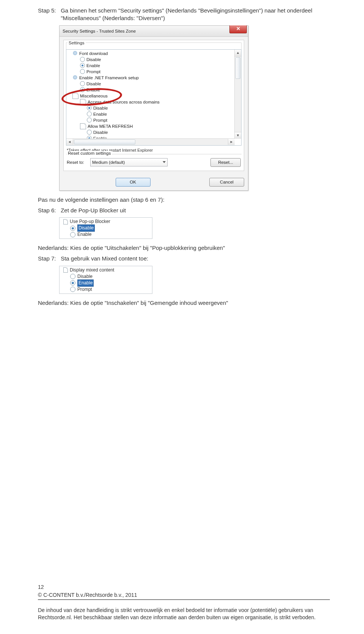  I want to click on dialog-button-row: OK Cancel, so click(154, 183).